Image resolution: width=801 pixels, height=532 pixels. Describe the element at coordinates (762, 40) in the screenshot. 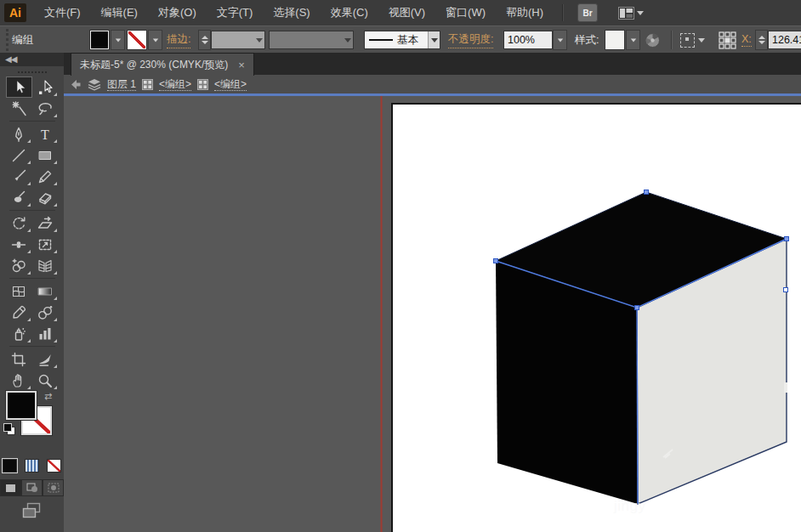

I see `x-coordinate-stepper` at that location.